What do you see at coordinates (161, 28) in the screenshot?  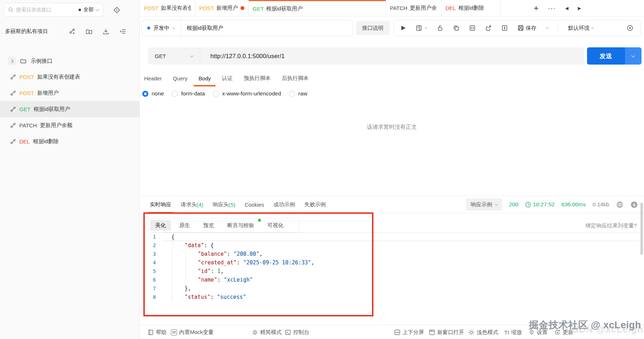 I see `status-label: 开发中` at bounding box center [161, 28].